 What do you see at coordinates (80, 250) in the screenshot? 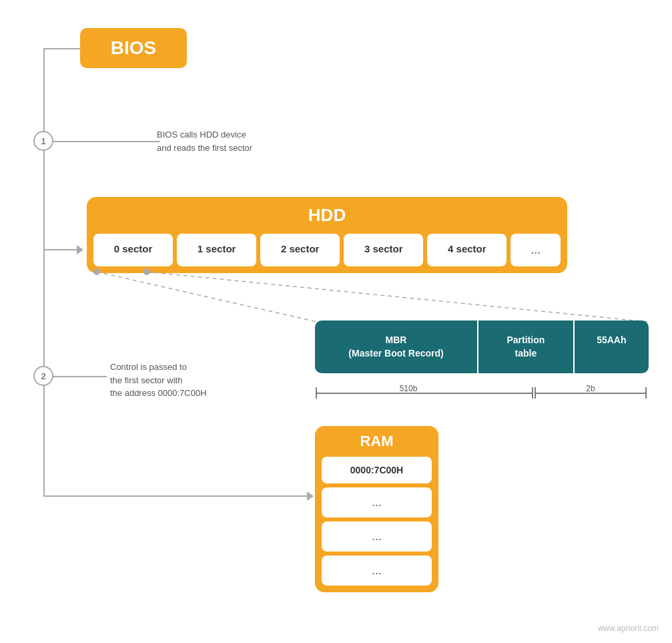
I see `hdd-arrow-head` at bounding box center [80, 250].